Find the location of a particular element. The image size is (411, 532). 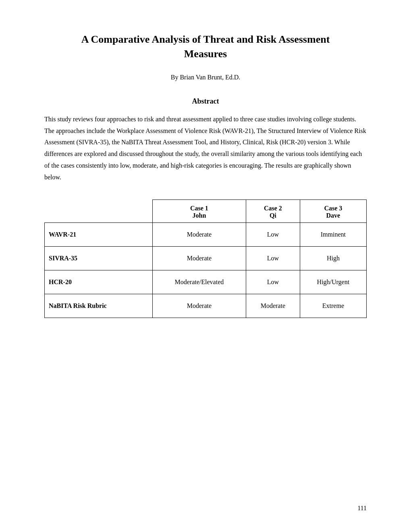

sivra35-case1: Moderate is located at coordinates (199, 258).